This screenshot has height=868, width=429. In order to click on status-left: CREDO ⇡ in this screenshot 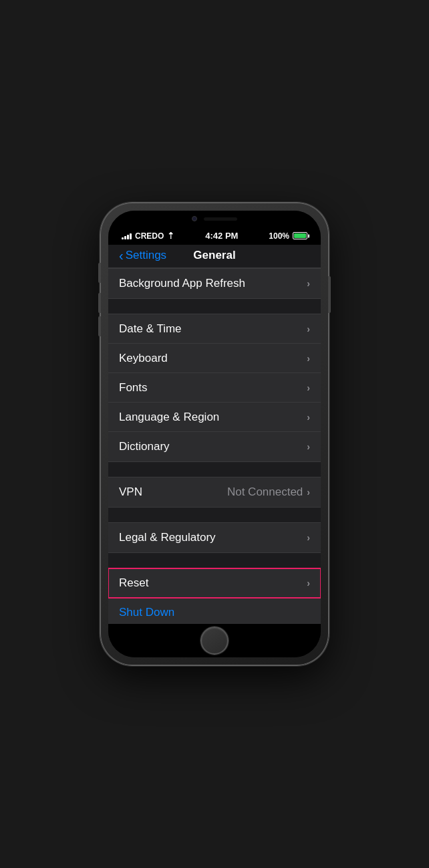, I will do `click(148, 235)`.